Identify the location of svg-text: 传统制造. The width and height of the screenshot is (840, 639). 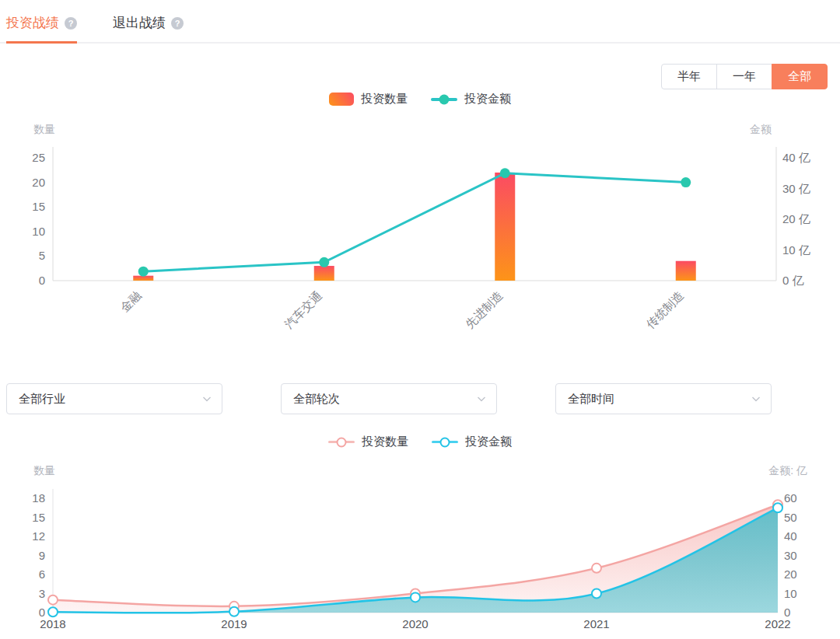
(664, 309).